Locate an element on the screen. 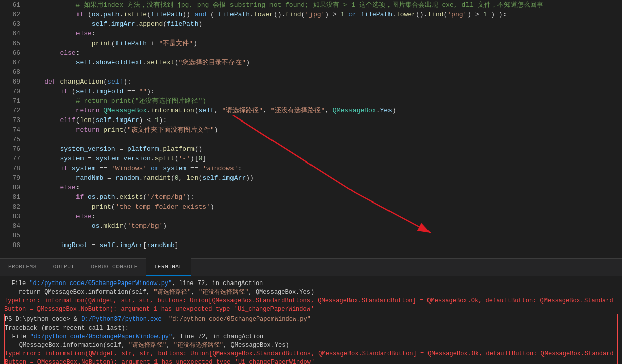  terminal-line-2: return QMessageBox.information(self, "请选… is located at coordinates (311, 293).